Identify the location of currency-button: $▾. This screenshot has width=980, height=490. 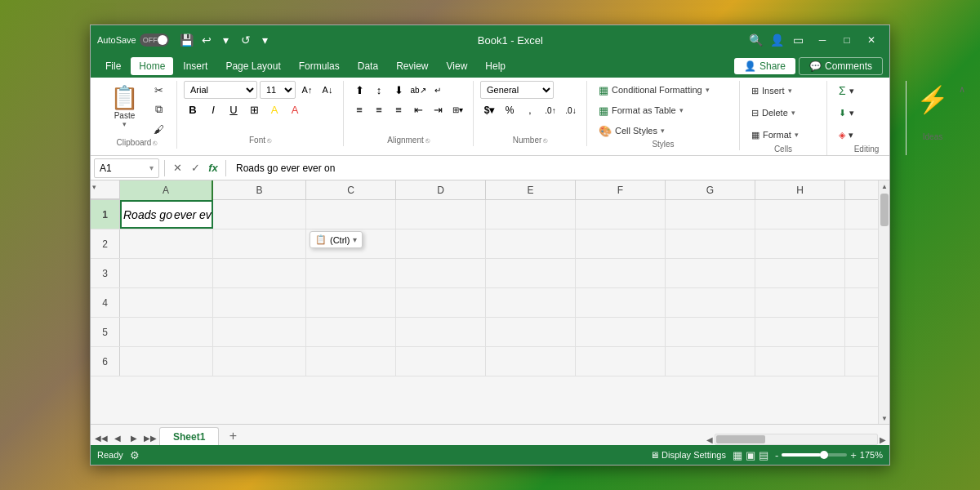
(489, 110).